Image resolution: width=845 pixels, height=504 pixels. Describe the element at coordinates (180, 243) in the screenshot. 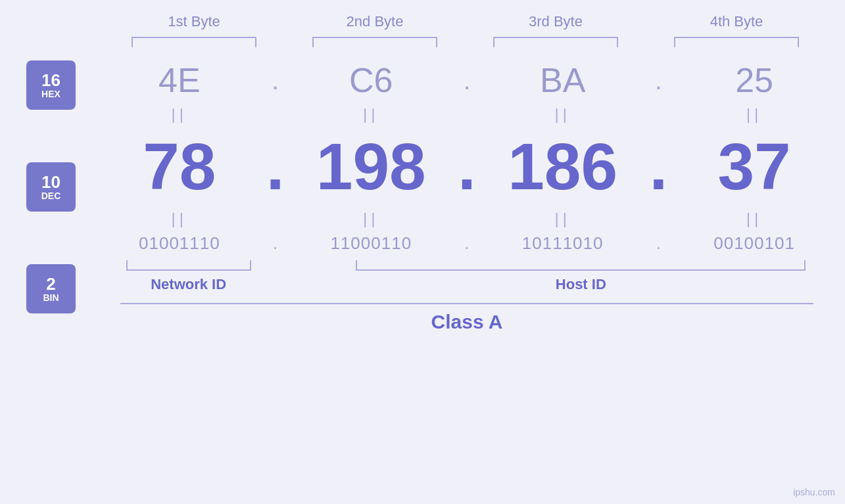

I see `bin-val-1: 01001110` at that location.